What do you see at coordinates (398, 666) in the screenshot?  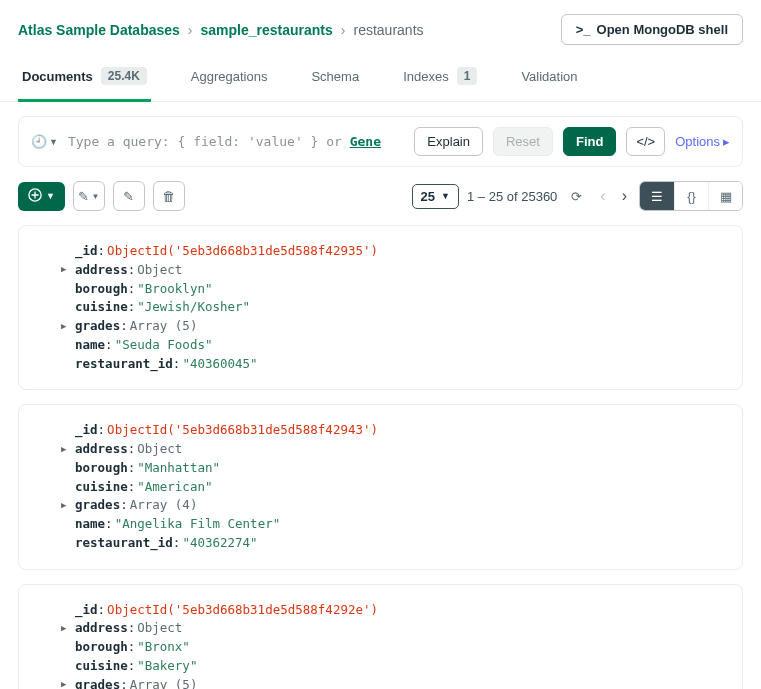 I see `field-row: cuisine : "Bakery"` at bounding box center [398, 666].